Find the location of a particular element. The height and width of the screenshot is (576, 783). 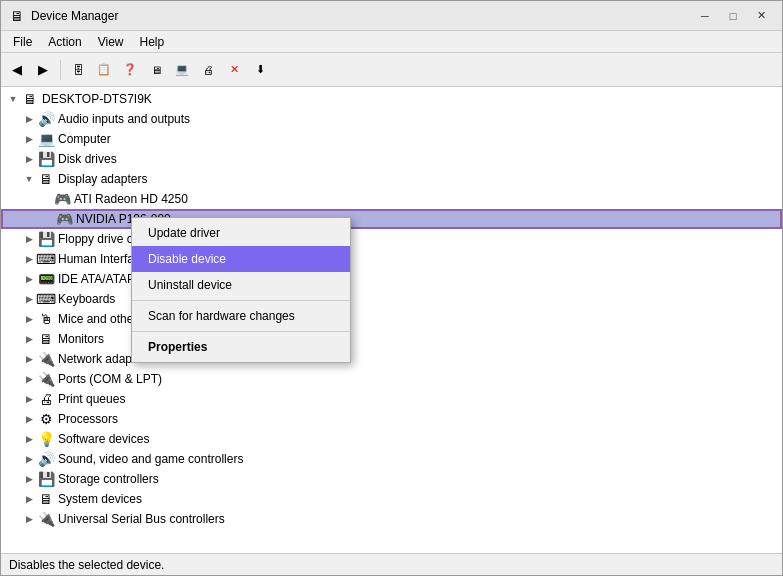

tree-root: ▼ 🖥 DESKTOP-DTS7I9K is located at coordinates (392, 99).